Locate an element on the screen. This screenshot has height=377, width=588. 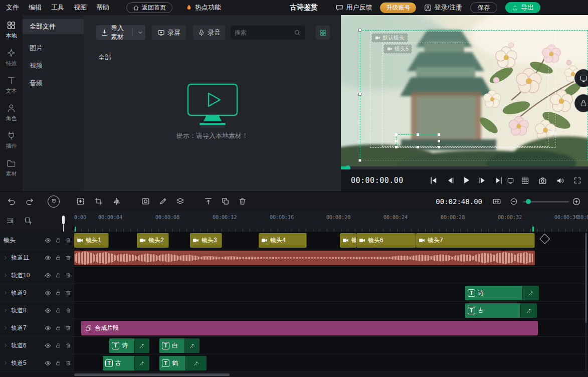
sidebar-item-text: 文本 is located at coordinates (11, 85).